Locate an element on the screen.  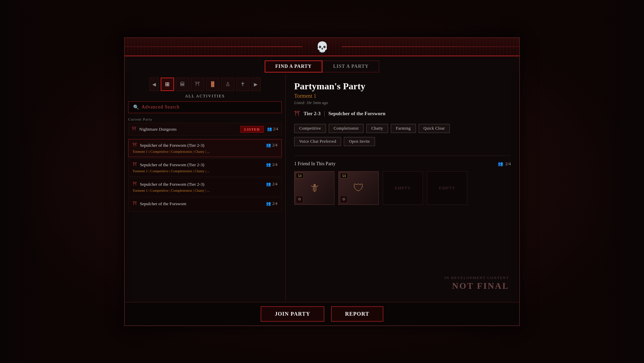
current-party-name: Nightmare Dungeons is located at coordinates (158, 129).